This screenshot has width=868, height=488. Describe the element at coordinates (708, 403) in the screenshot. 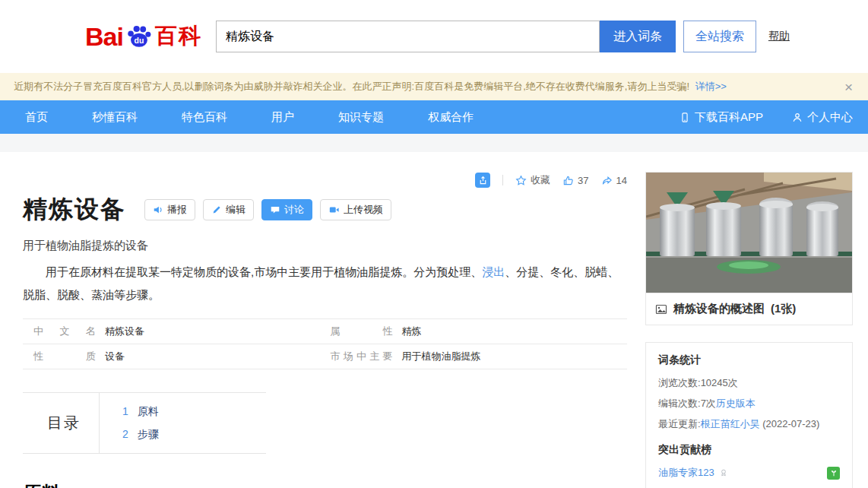

I see `edits-value: 7次` at that location.